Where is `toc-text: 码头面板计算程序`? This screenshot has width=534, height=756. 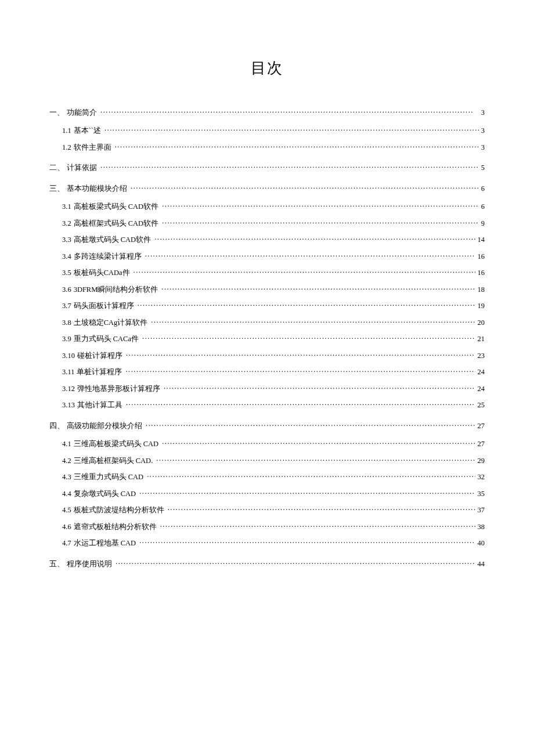 toc-text: 码头面板计算程序 is located at coordinates (104, 306).